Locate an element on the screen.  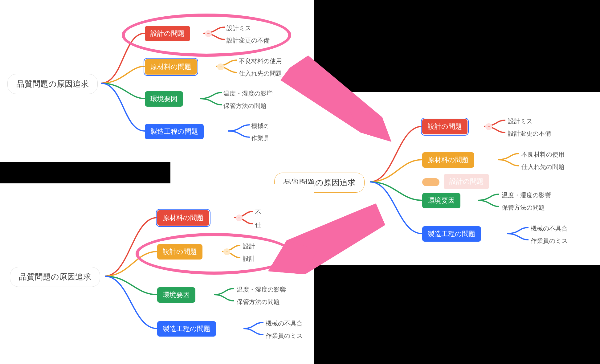
mask-mid-left is located at coordinates (85, 173).